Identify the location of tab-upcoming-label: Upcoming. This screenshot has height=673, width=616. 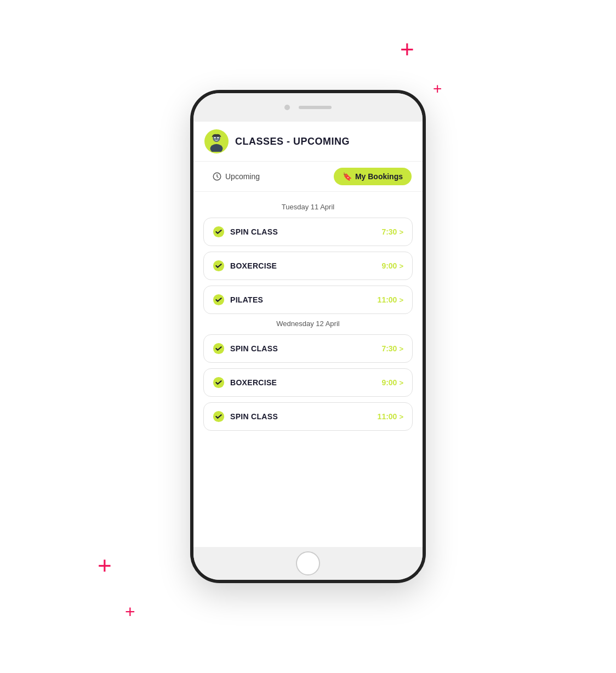
(242, 176).